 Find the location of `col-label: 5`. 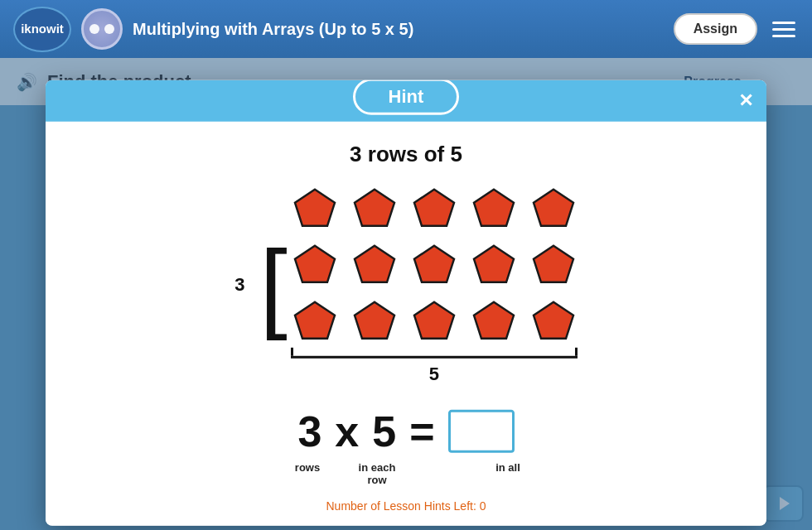

col-label: 5 is located at coordinates (434, 374).